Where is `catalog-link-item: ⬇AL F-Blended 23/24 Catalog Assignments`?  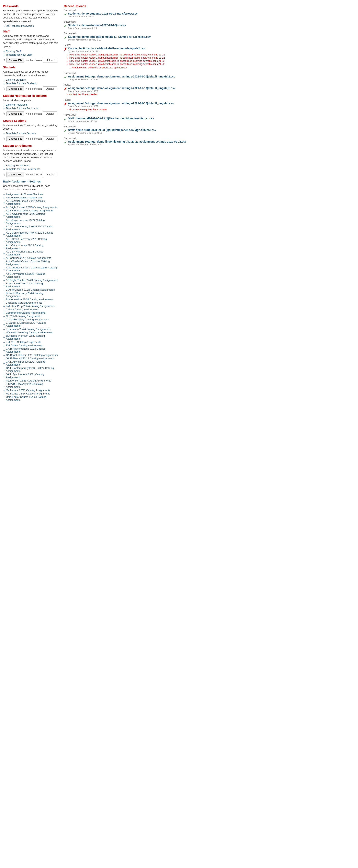 catalog-link-item: ⬇AL F-Blended 23/24 Catalog Assignments is located at coordinates (30, 210).